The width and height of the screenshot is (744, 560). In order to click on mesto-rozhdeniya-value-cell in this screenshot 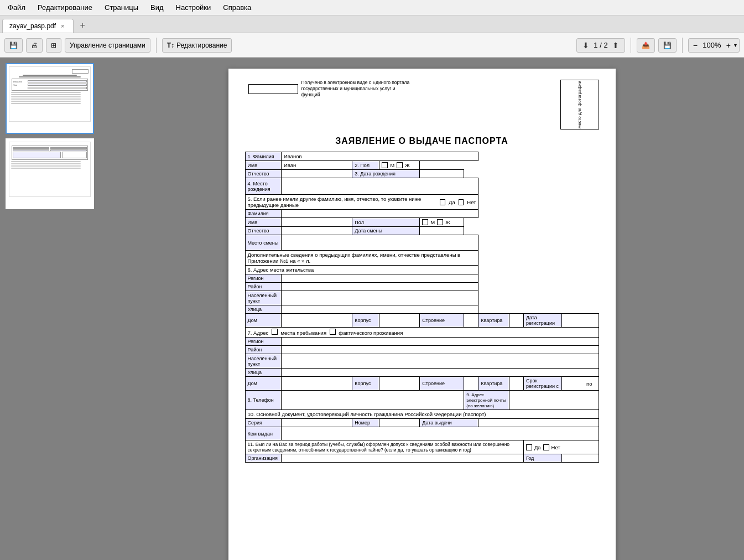, I will do `click(380, 186)`.